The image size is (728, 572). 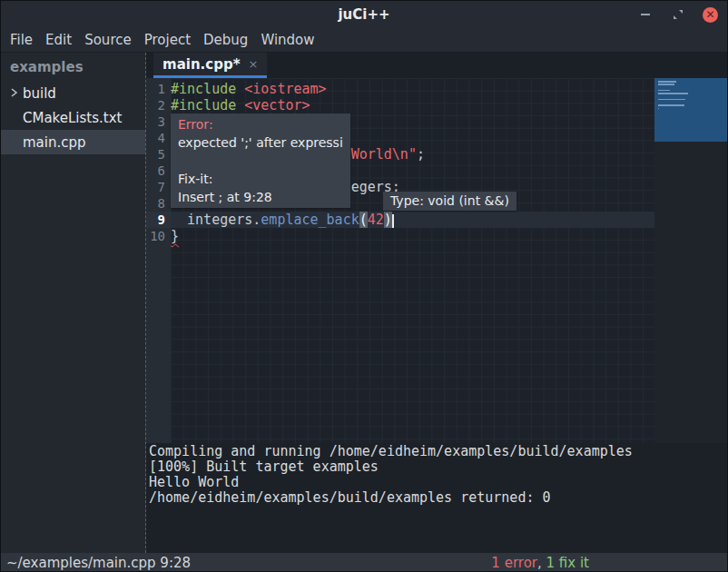 What do you see at coordinates (158, 203) in the screenshot?
I see `line-number: 8` at bounding box center [158, 203].